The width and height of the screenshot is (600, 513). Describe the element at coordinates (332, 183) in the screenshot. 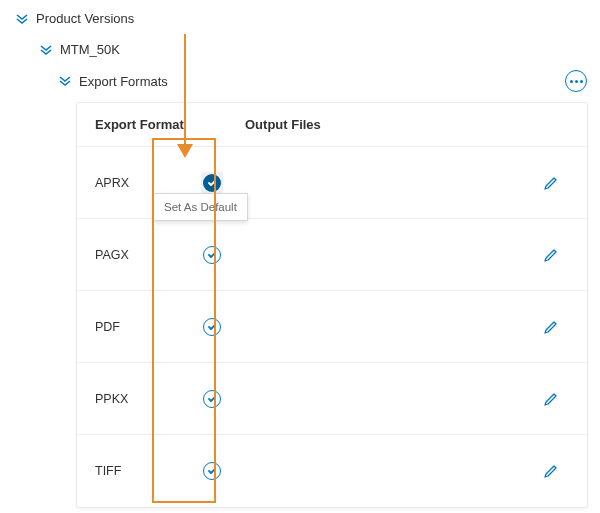

I see `table-row: APRX Set As Default` at that location.